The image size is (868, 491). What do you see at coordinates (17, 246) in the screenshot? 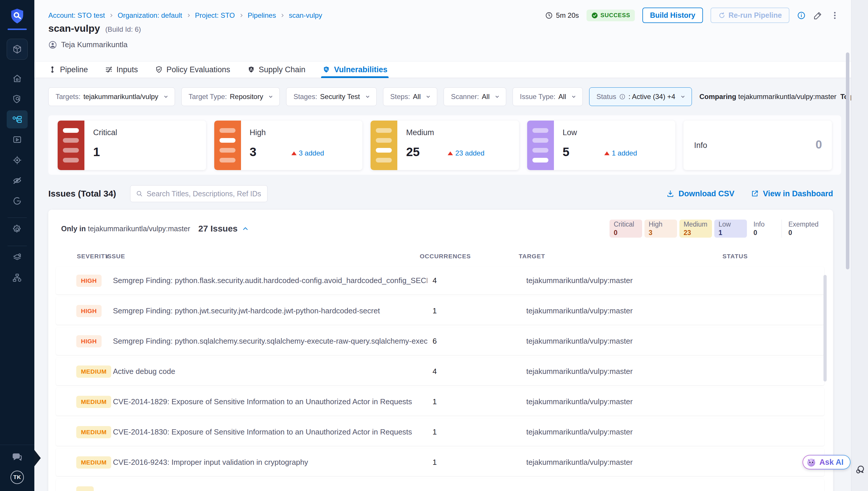
I see `sidebar-divider` at bounding box center [17, 246].